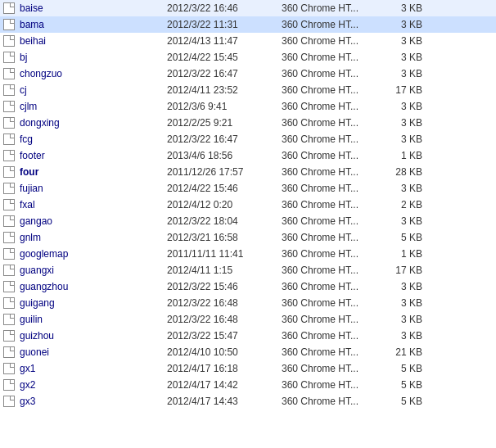 The image size is (496, 448). Describe the element at coordinates (248, 123) in the screenshot. I see `table-row: dongxing2012/2/25 9:21360 Chrome HT...3 …` at that location.